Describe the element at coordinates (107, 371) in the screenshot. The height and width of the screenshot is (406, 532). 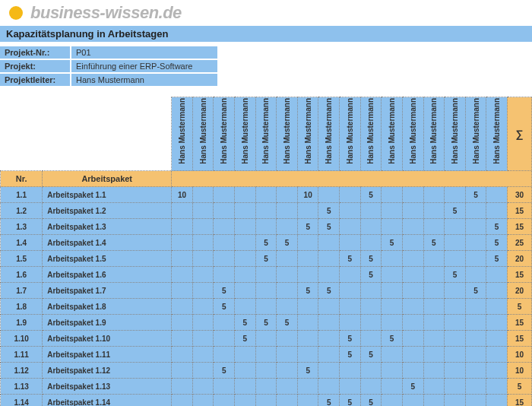
I see `cell-ap: Arbeitspaket 1.12` at that location.